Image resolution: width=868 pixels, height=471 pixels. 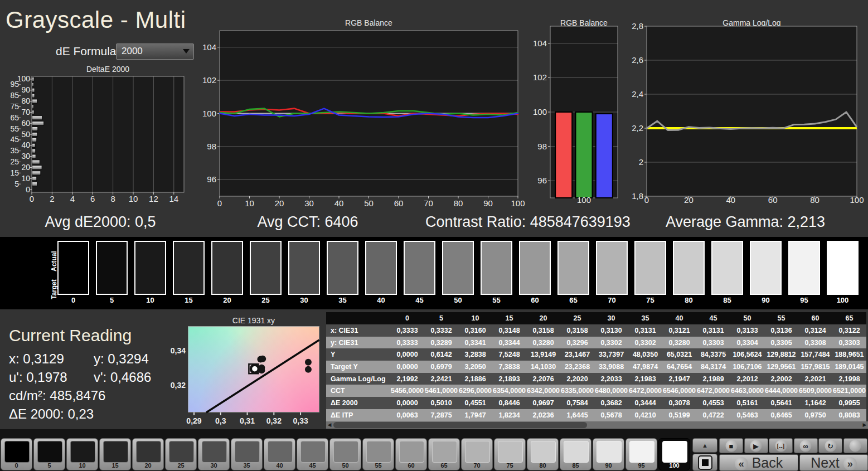 What do you see at coordinates (83, 454) in the screenshot?
I see `pattern-level-button-10: 10` at bounding box center [83, 454].